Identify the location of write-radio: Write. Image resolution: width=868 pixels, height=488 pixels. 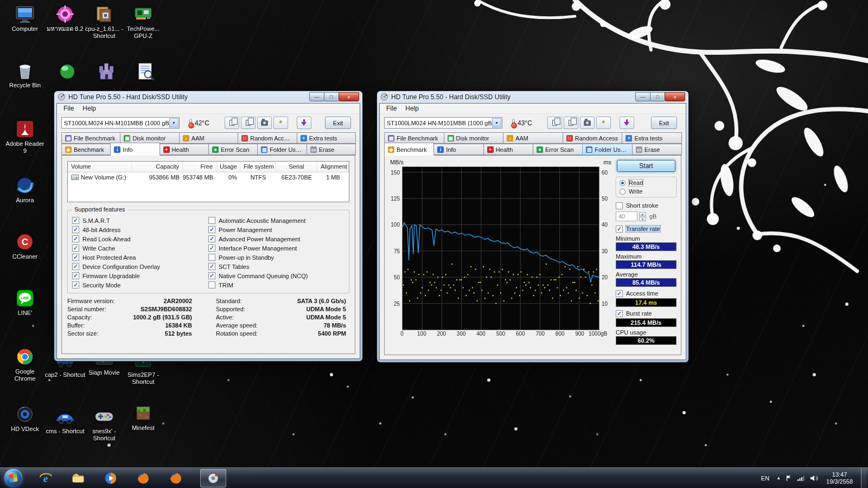
(646, 191).